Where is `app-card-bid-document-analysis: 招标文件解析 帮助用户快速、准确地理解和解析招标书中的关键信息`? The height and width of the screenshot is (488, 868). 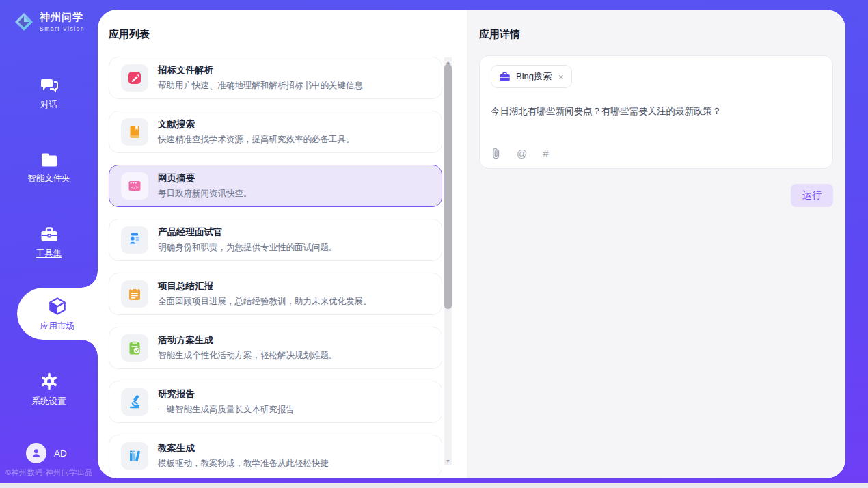
app-card-bid-document-analysis: 招标文件解析 帮助用户快速、准确地理解和解析招标书中的关键信息 is located at coordinates (275, 78).